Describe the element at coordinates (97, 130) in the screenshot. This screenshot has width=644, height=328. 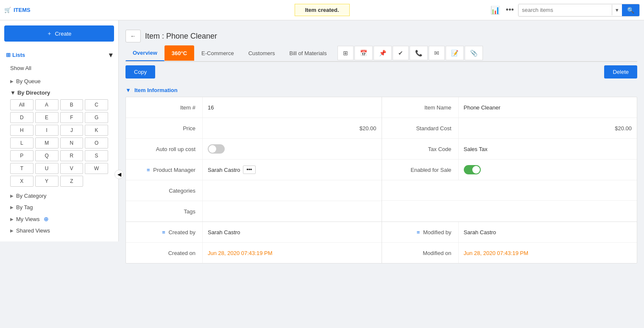
I see `dir-btn-k: K` at that location.